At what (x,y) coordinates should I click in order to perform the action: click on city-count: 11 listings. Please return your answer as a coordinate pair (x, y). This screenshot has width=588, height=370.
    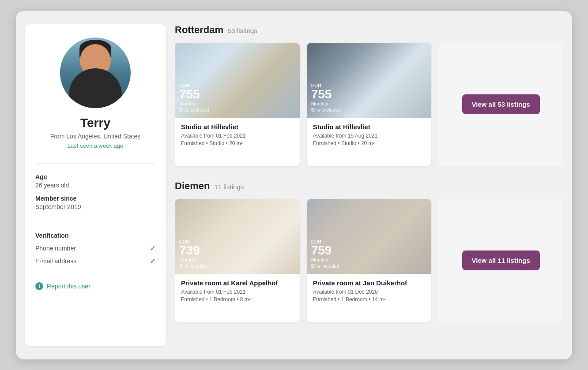
    Looking at the image, I should click on (229, 187).